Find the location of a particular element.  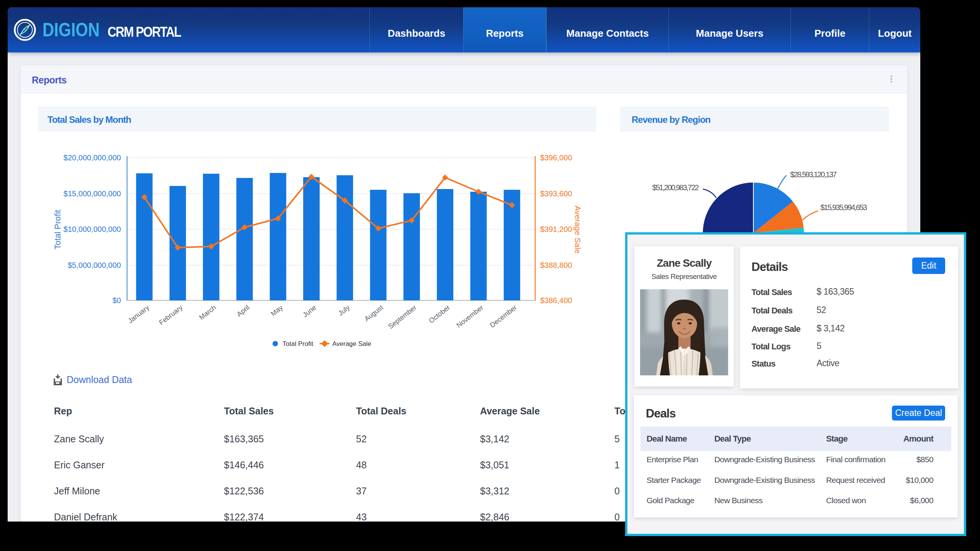

svg-text: $20,000,000,000 is located at coordinates (92, 158).